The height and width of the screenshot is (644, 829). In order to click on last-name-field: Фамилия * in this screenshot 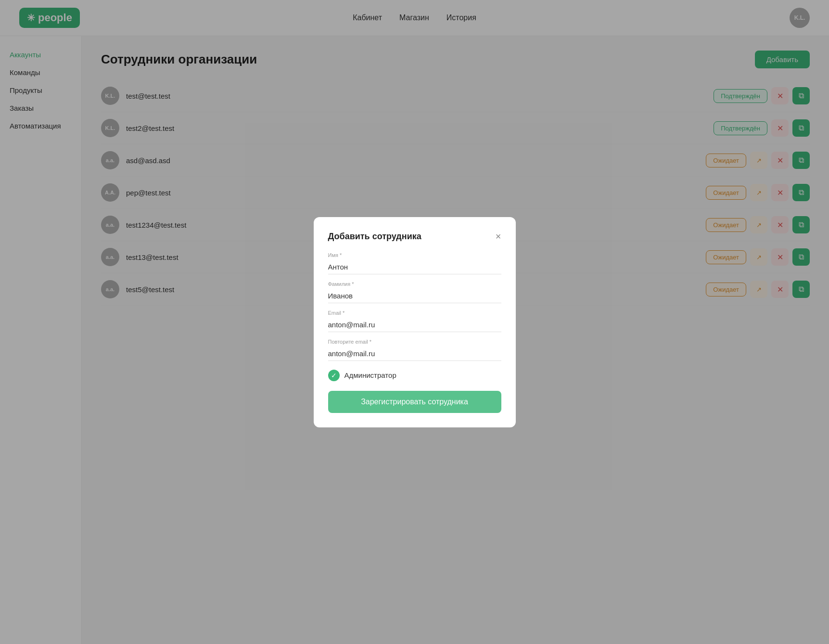, I will do `click(415, 292)`.